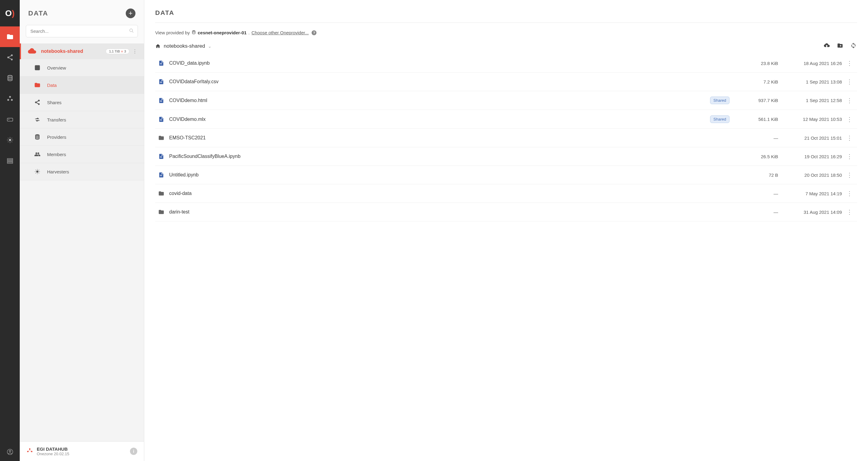  Describe the element at coordinates (506, 193) in the screenshot. I see `file-row: covid-data—7 May 2021 14:19⋮` at that location.